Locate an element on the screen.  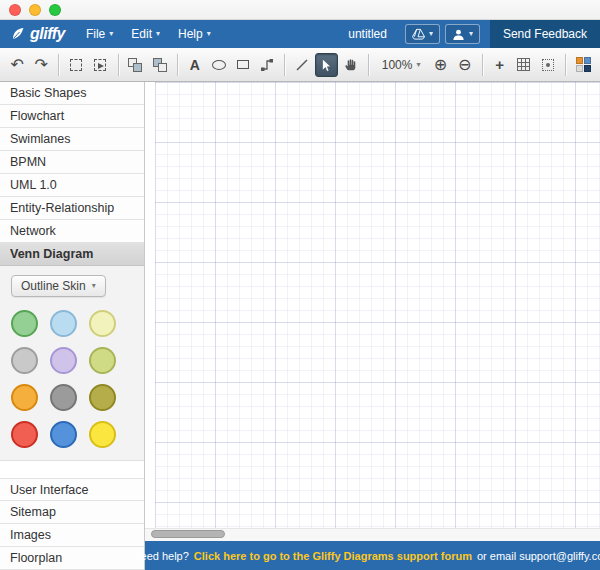
window-minimize-button is located at coordinates (35, 10).